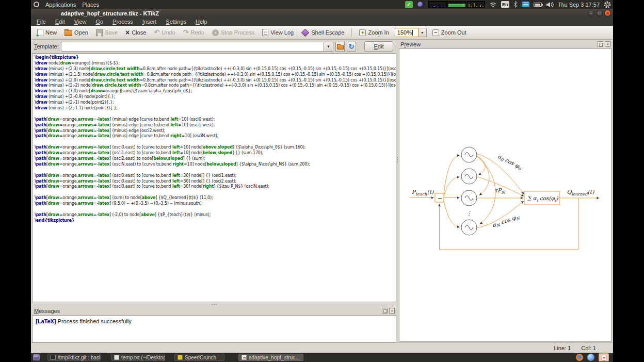 The height and width of the screenshot is (362, 644). What do you see at coordinates (421, 5) in the screenshot?
I see `web-tray-icon` at bounding box center [421, 5].